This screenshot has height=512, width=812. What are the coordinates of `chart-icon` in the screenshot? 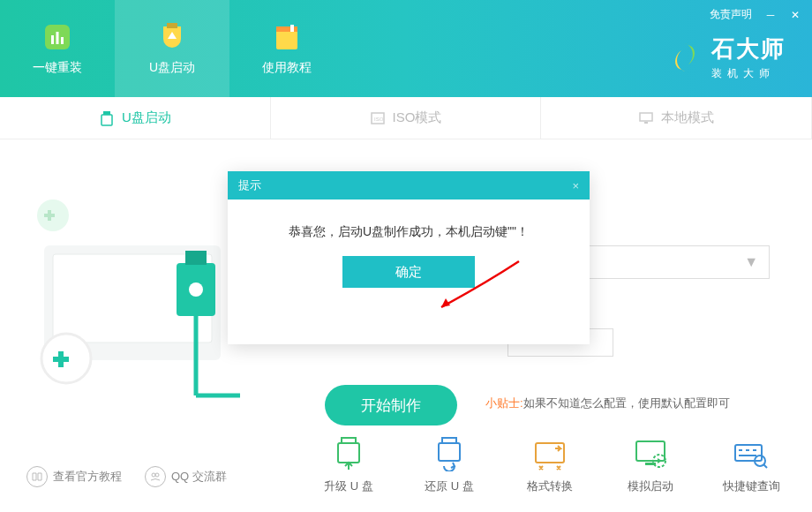 It's located at (57, 37).